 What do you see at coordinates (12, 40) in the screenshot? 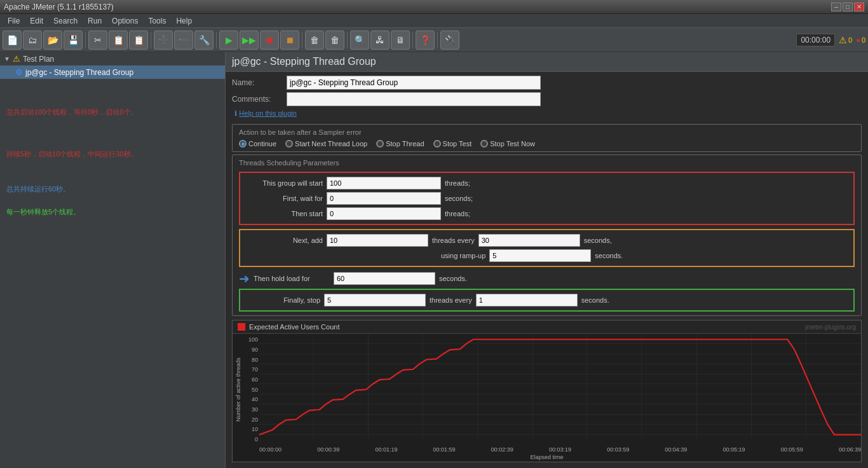
I see `new-button: 📄` at bounding box center [12, 40].